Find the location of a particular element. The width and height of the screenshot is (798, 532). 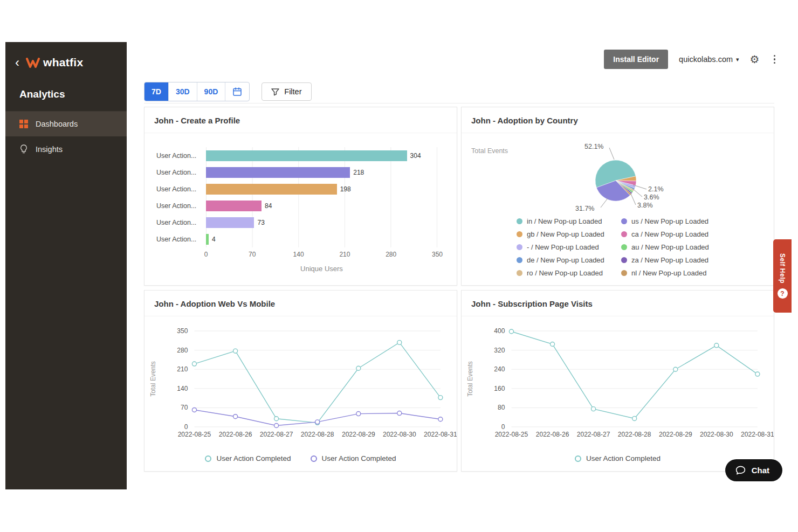

x-axis-tick: 210 is located at coordinates (345, 254).